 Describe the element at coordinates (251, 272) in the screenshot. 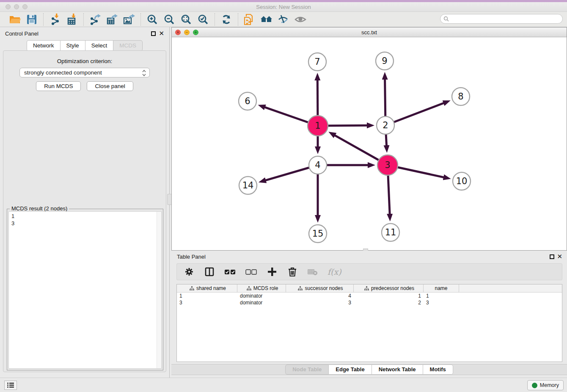

I see `unchecked-pair-icon` at that location.